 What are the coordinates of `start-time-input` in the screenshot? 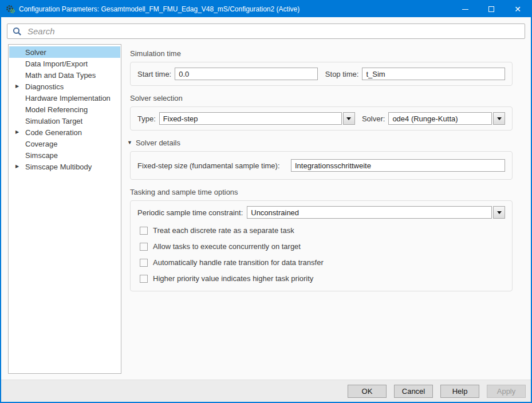 It's located at (246, 74).